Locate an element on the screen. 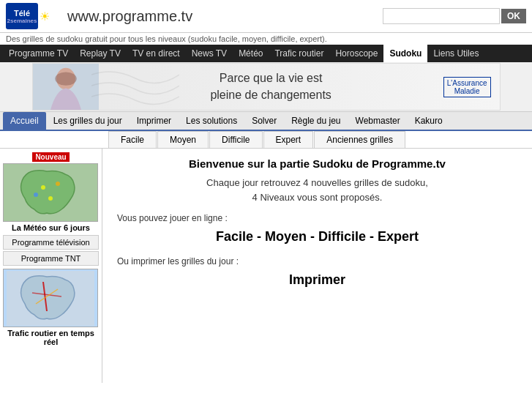  subnav-regle: Règle du jeu is located at coordinates (316, 121).